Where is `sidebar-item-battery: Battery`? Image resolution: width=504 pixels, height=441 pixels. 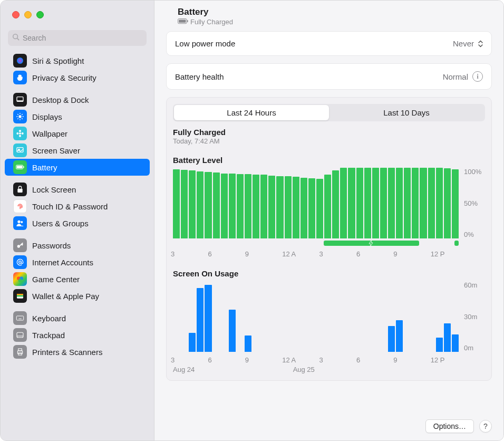 sidebar-item-battery: Battery is located at coordinates (77, 167).